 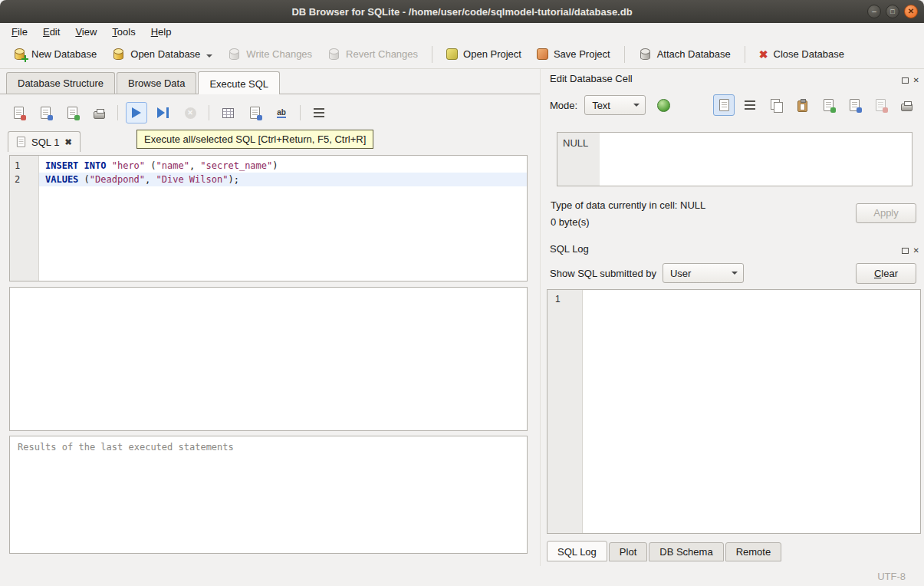 What do you see at coordinates (810, 54) in the screenshot?
I see `toolbar-button-label: Close Database` at bounding box center [810, 54].